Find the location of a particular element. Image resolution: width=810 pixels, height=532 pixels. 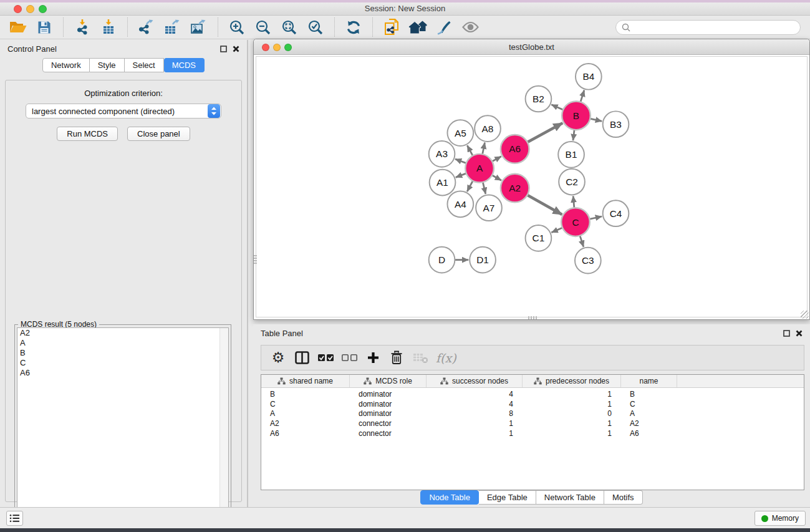

zoom-out-button is located at coordinates (263, 27).